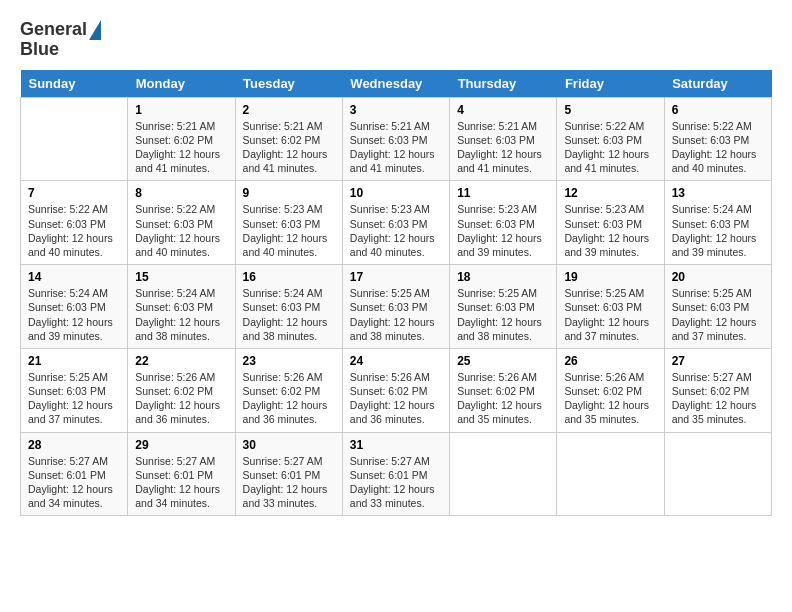 The height and width of the screenshot is (612, 792). What do you see at coordinates (396, 139) in the screenshot?
I see `calendar-cell: 3Sunrise: 5:21 AMSunset: 6:03 PMDaylight…` at bounding box center [396, 139].